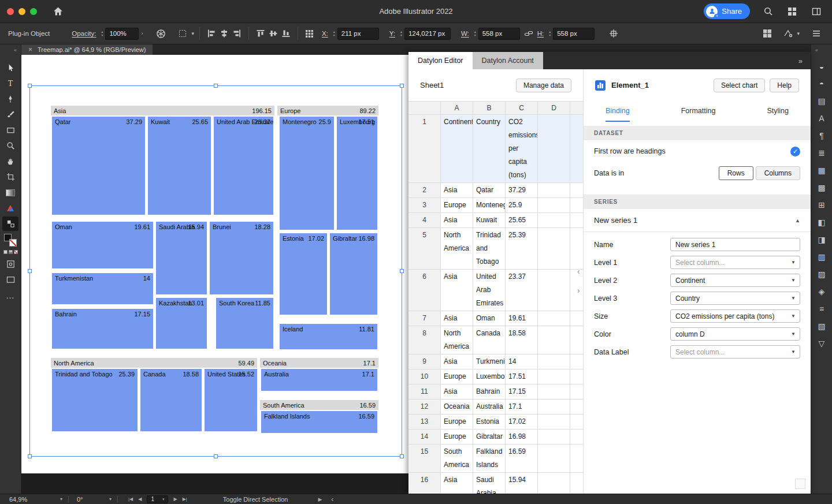 This screenshot has width=832, height=504. What do you see at coordinates (778, 111) in the screenshot?
I see `tab-styling: Styling` at bounding box center [778, 111].